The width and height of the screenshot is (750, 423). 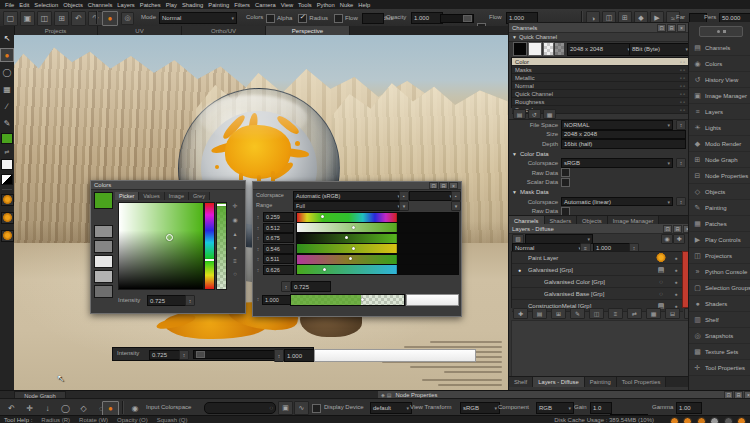 What do you see at coordinates (596, 314) in the screenshot?
I see `layer-action-icon: ◫` at bounding box center [596, 314].